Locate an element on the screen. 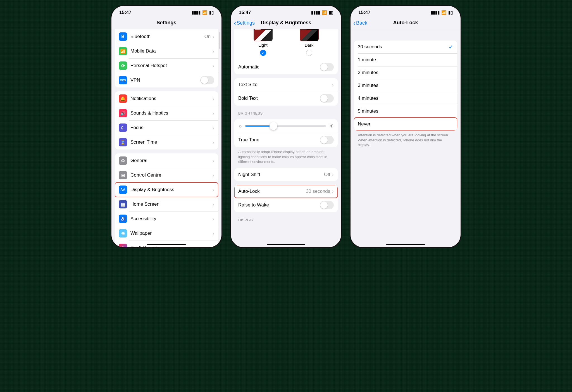  option-label: 3 minutes is located at coordinates (406, 85).